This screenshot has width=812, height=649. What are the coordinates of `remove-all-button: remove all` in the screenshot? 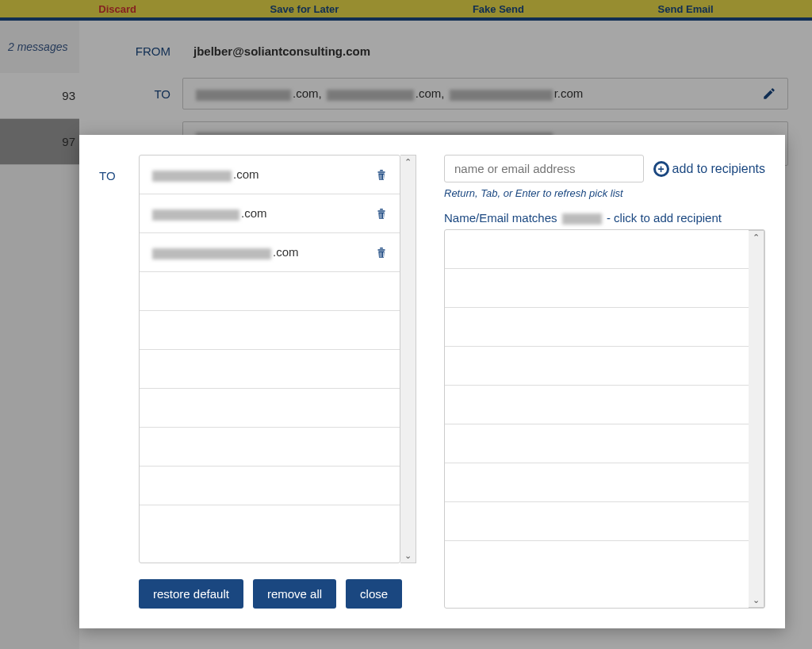 It's located at (295, 593).